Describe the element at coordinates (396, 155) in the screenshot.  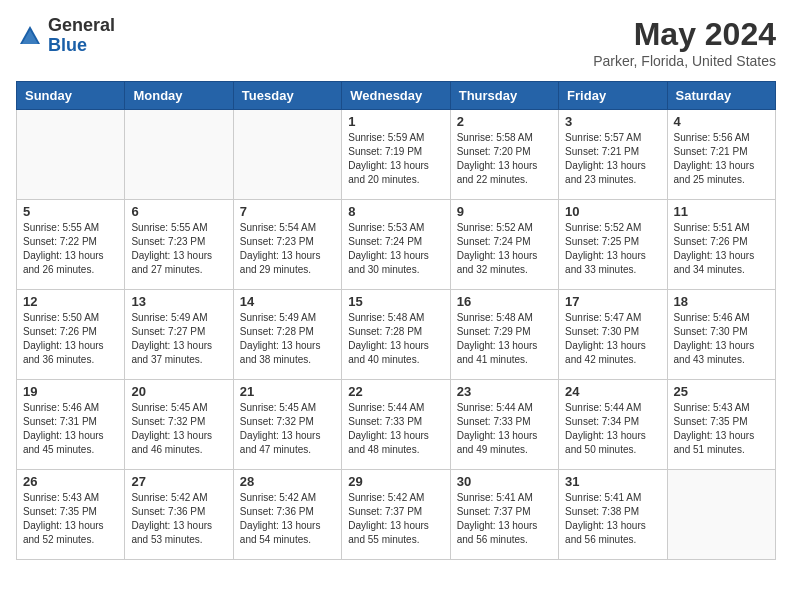
I see `calendar-cell: 1Sunrise: 5:59 AM Sunset: 7:19 PM Daylig…` at that location.